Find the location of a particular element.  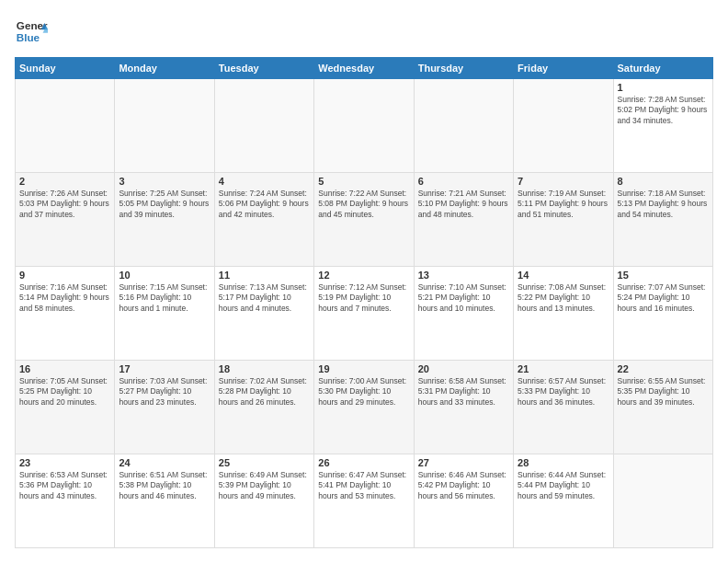

day-info: Sunrise: 7:28 AM Sunset: 5:02 PM Dayligh… is located at coordinates (664, 110).